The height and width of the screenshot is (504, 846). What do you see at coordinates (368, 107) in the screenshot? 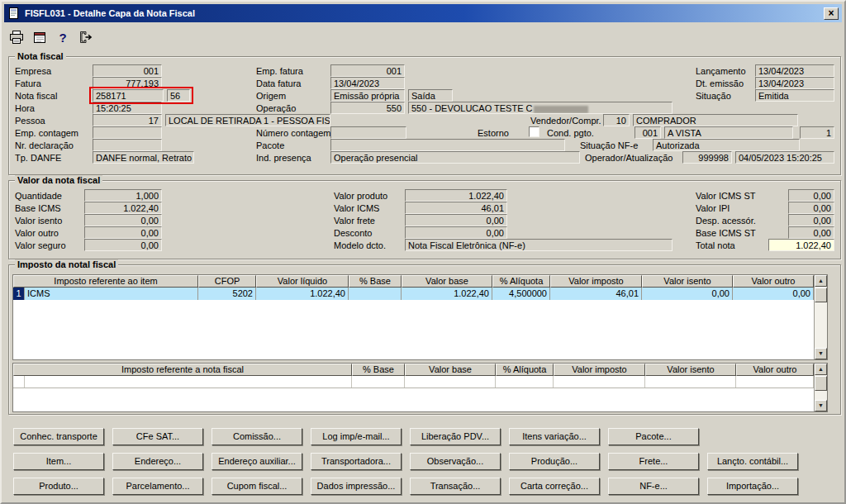
I see `operacao-cod-field: 550` at bounding box center [368, 107].